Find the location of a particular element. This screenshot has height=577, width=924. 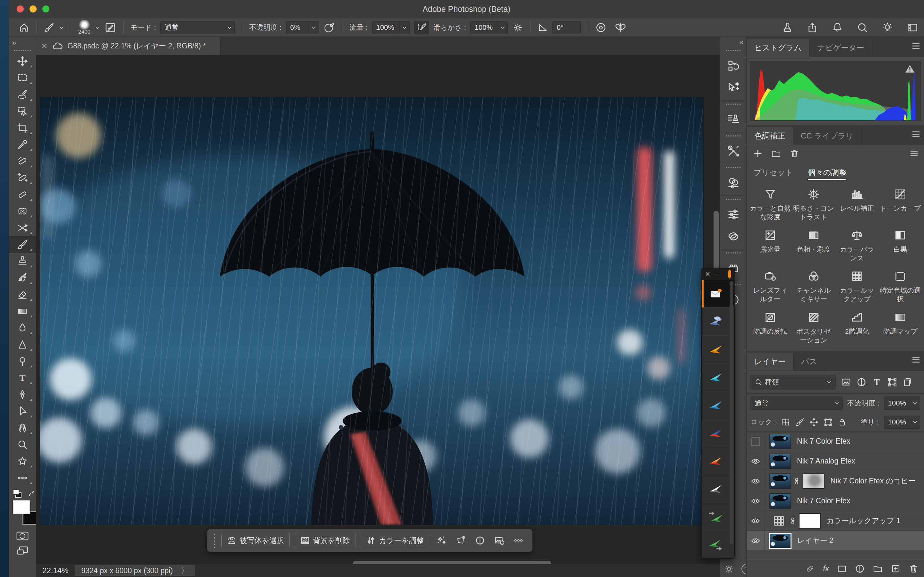

tool-dodge is located at coordinates (23, 361).